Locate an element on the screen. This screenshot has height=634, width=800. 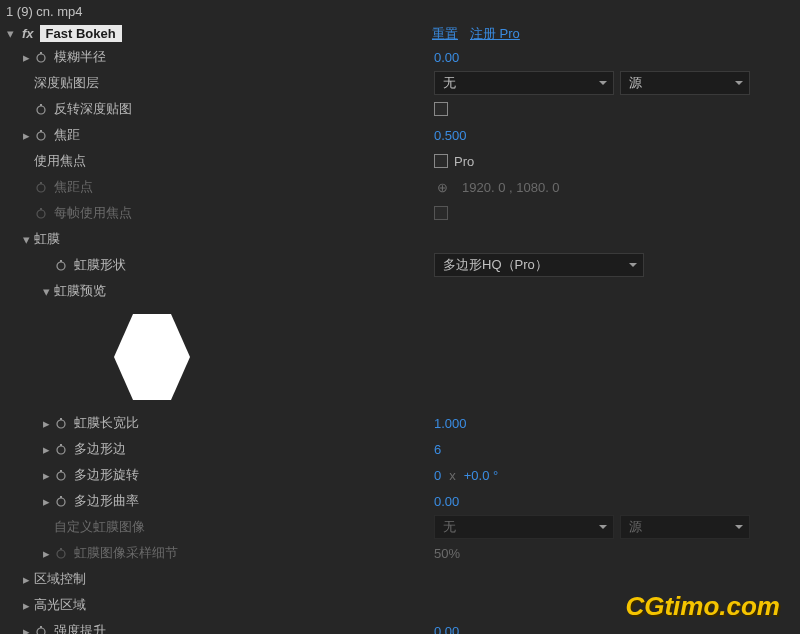
param-row-iris-curvature: ▸ 多边形曲率 0.00 is located at coordinates (400, 501).